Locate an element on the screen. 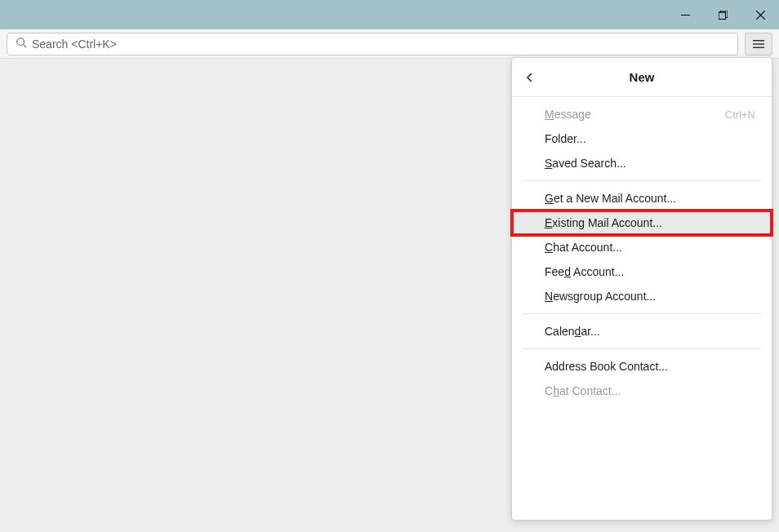  menu-header: New is located at coordinates (642, 78).